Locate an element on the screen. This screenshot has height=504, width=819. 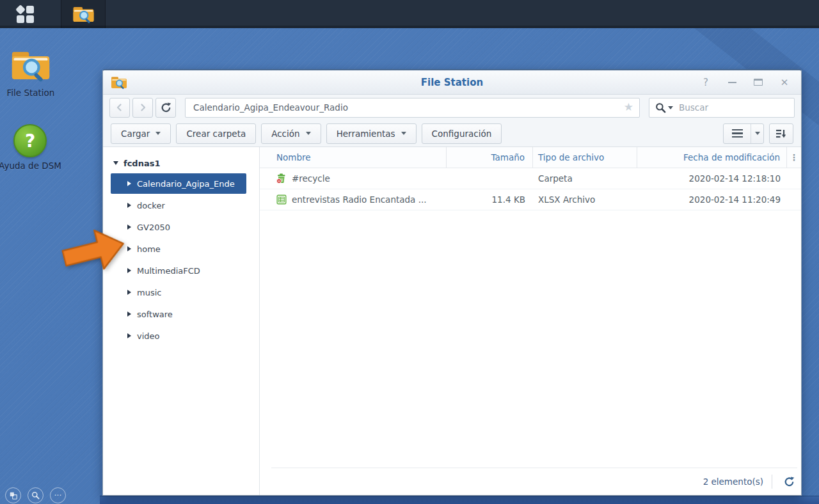
tree-node-label: GV2050 is located at coordinates (154, 228).